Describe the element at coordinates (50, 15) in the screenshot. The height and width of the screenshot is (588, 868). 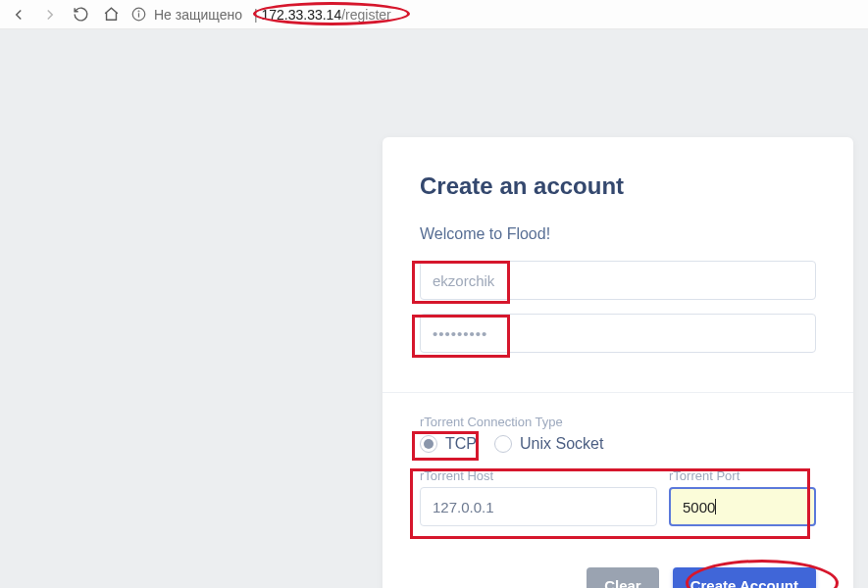
I see `forward-icon` at that location.